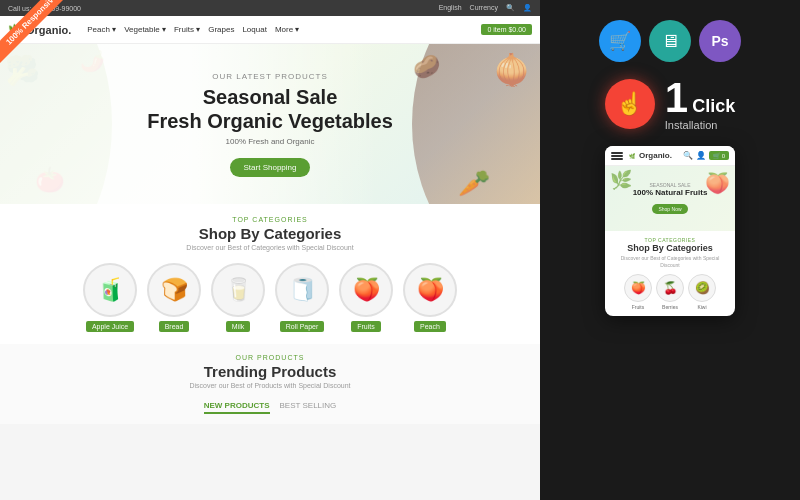  Describe the element at coordinates (670, 292) in the screenshot. I see `mobile-cat-grid: 🍑 Fruits 🍒 Berries 🥝 Kiwi` at that location.